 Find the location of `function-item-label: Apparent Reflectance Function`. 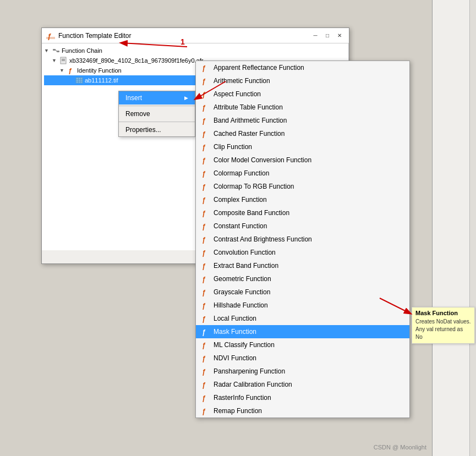

function-item-label: Apparent Reflectance Function is located at coordinates (259, 68).